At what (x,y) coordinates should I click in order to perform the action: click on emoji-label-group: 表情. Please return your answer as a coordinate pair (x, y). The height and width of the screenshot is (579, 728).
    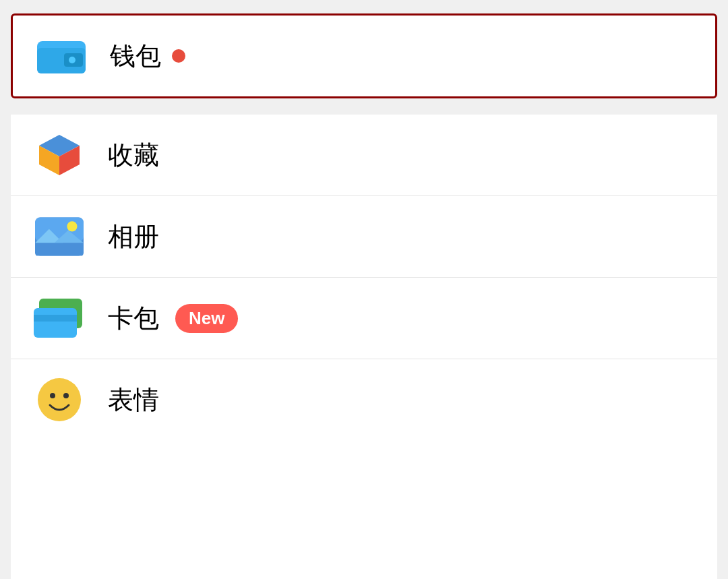
    Looking at the image, I should click on (133, 400).